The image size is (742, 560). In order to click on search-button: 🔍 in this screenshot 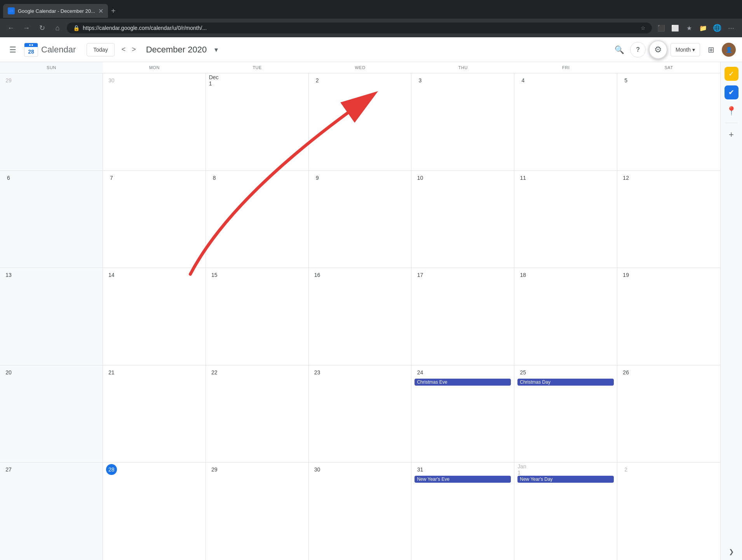, I will do `click(619, 50)`.